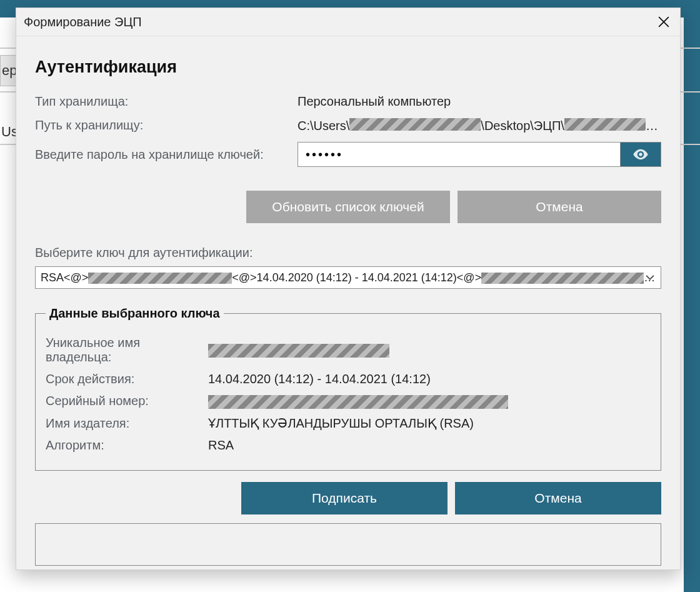 This screenshot has width=700, height=592. Describe the element at coordinates (358, 401) in the screenshot. I see `serial-value` at that location.